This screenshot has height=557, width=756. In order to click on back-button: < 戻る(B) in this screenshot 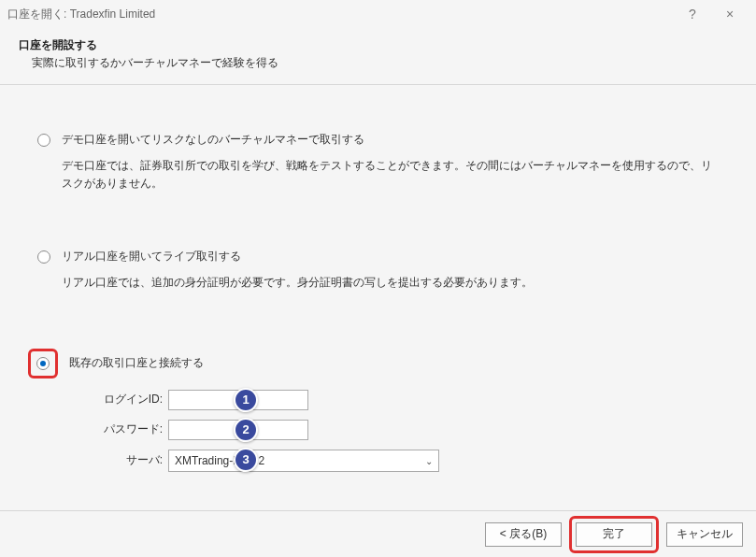, I will do `click(523, 535)`.